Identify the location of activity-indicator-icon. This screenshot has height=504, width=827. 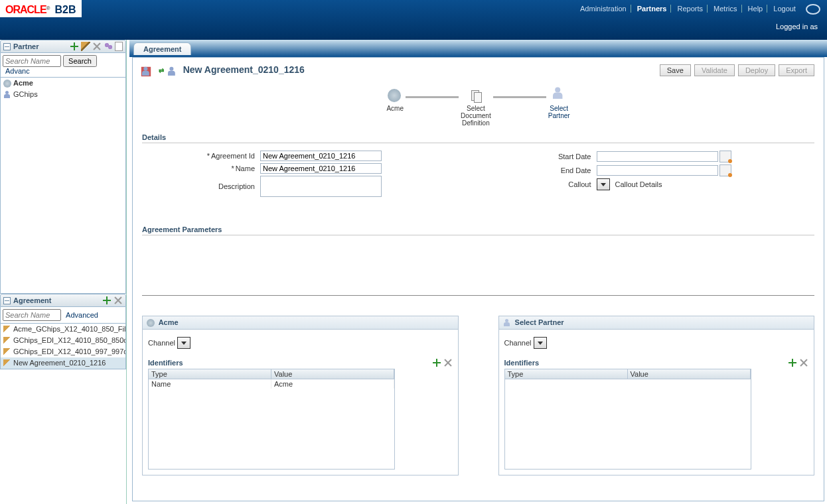
(813, 9).